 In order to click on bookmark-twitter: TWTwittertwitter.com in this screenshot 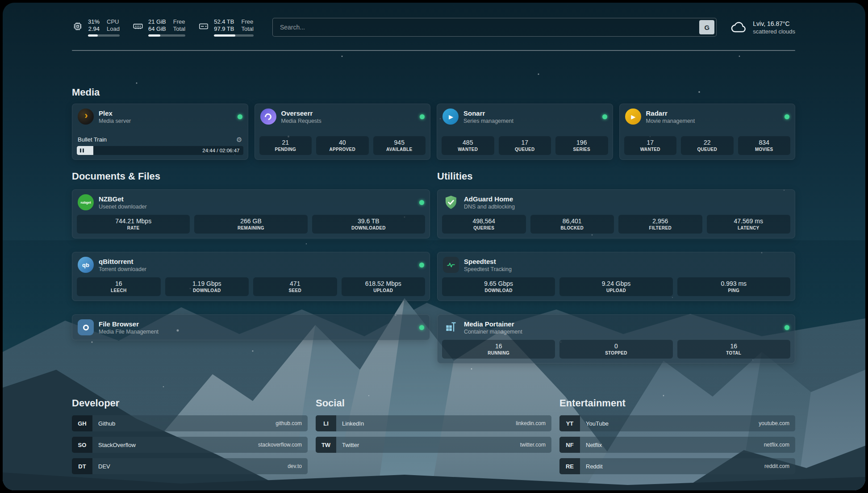, I will do `click(434, 445)`.